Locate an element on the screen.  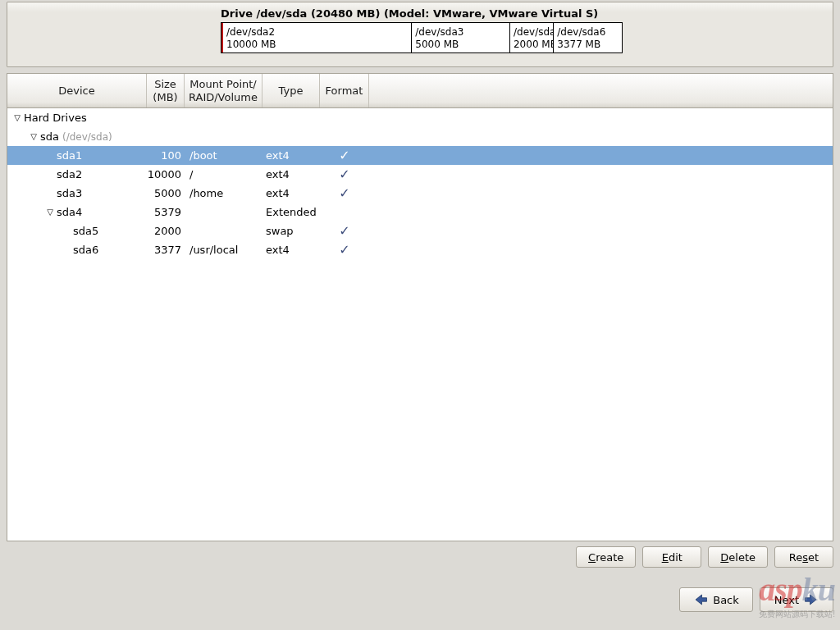
tree-root-label: Hard Drives is located at coordinates (56, 118).